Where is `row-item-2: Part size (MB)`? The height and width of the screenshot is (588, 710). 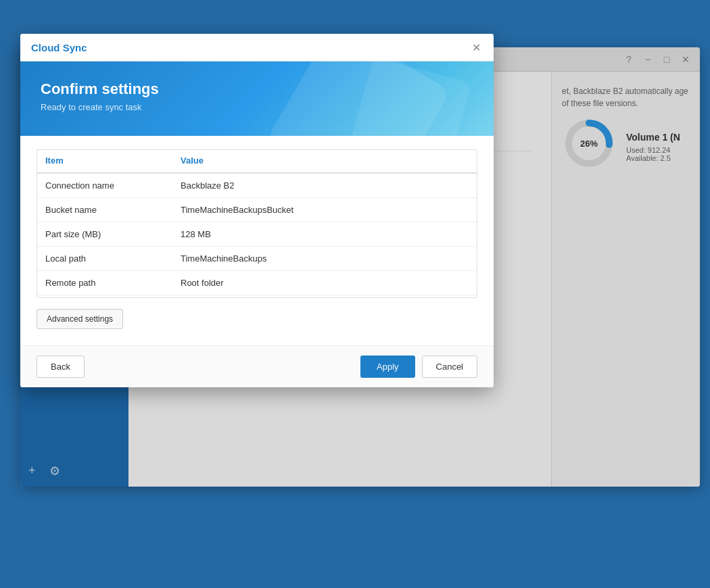
row-item-2: Part size (MB) is located at coordinates (105, 235).